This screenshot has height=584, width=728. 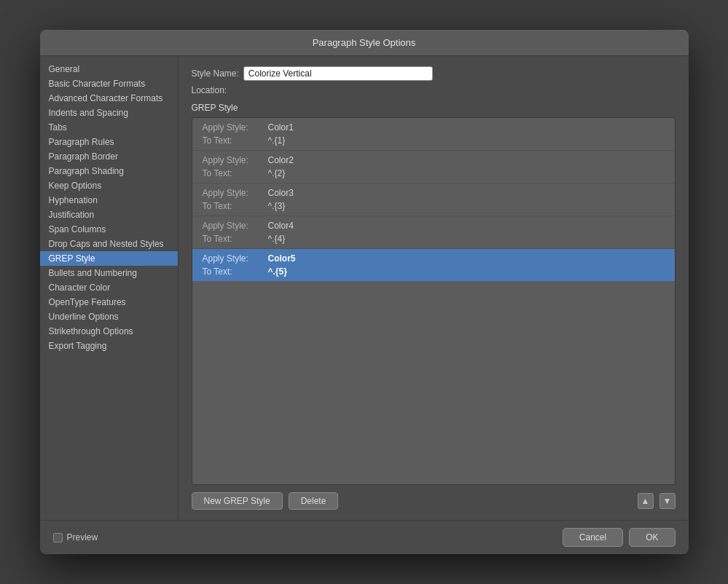 What do you see at coordinates (109, 346) in the screenshot?
I see `sidebar-item-export-tagging: Export Tagging` at bounding box center [109, 346].